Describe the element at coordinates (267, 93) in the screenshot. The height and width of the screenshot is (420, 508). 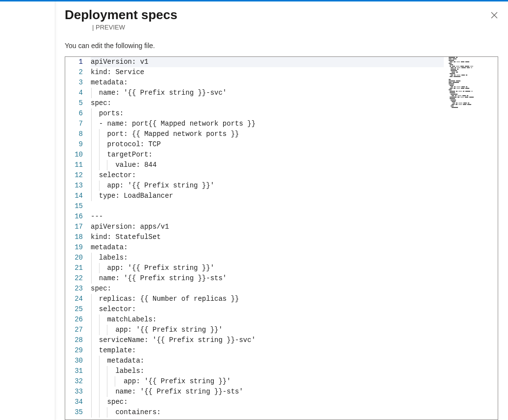
I see `code-line: name: '{{ Prefix string }}-svc'` at that location.